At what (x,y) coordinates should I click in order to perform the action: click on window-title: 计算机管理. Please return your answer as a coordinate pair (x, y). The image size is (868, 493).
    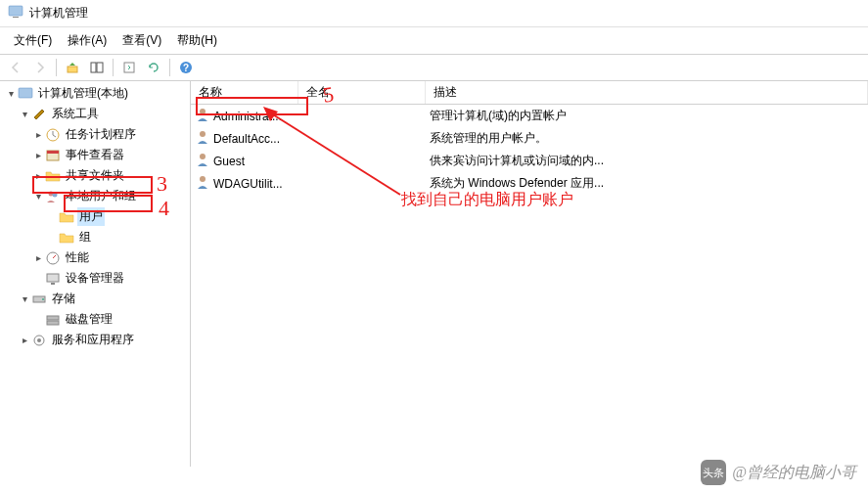
    Looking at the image, I should click on (59, 14).